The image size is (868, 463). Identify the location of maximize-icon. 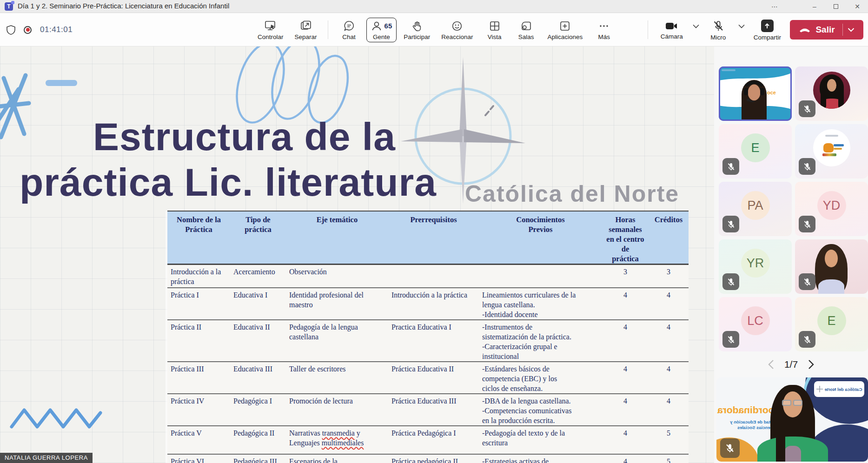
(836, 7).